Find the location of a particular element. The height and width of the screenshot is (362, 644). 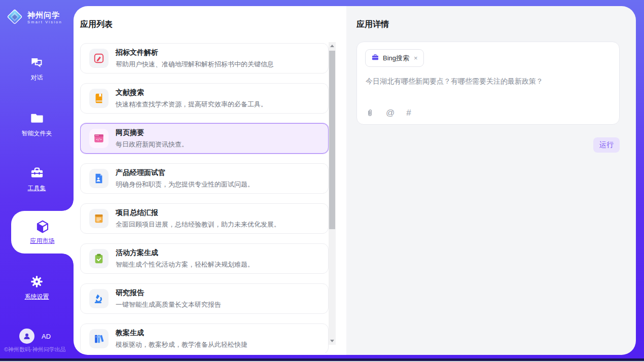

browser-code-icon: </> is located at coordinates (99, 138).